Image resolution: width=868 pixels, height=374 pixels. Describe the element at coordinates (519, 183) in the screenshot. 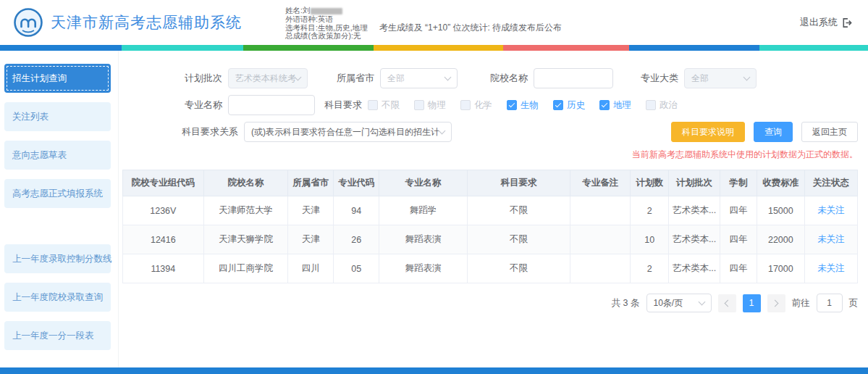

I see `column-header: 科目要求` at that location.